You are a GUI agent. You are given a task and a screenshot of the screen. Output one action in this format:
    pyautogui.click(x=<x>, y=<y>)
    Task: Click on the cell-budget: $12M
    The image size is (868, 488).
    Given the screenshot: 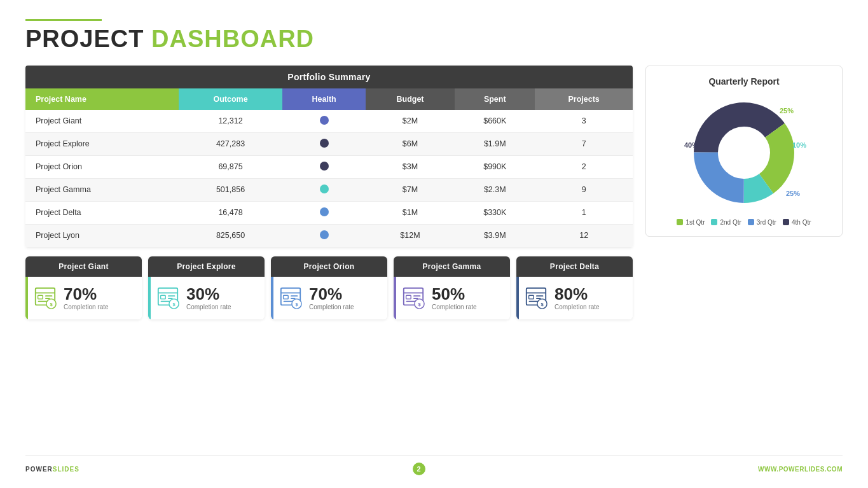 What is the action you would take?
    pyautogui.click(x=411, y=235)
    